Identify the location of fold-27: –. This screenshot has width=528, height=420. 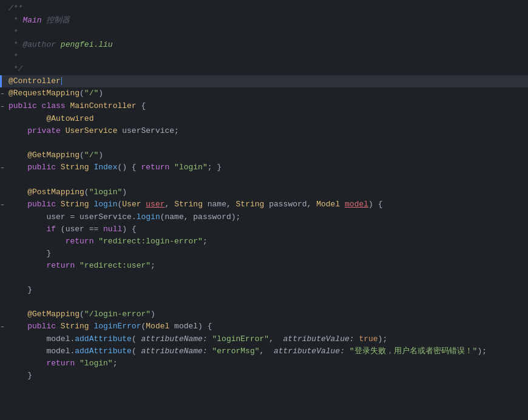
(2, 327).